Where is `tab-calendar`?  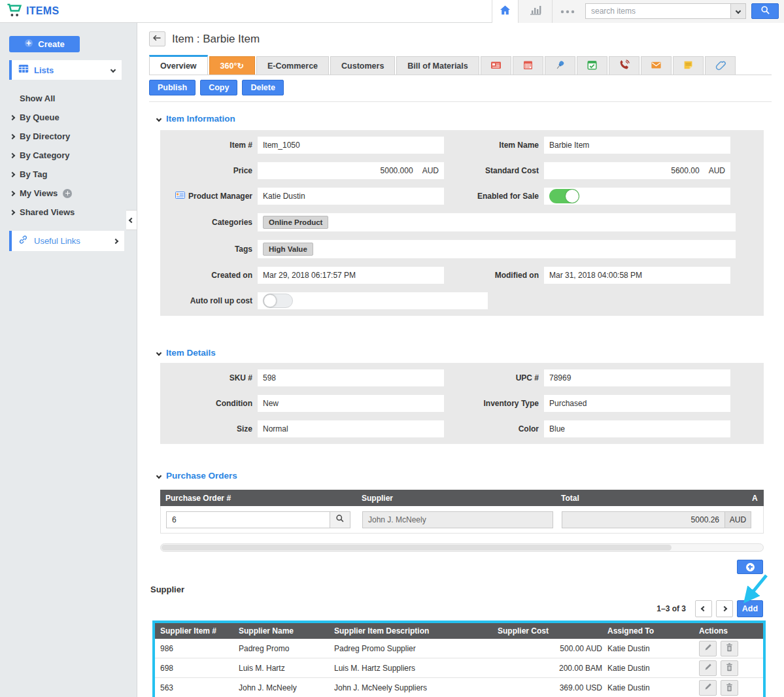 tab-calendar is located at coordinates (528, 65).